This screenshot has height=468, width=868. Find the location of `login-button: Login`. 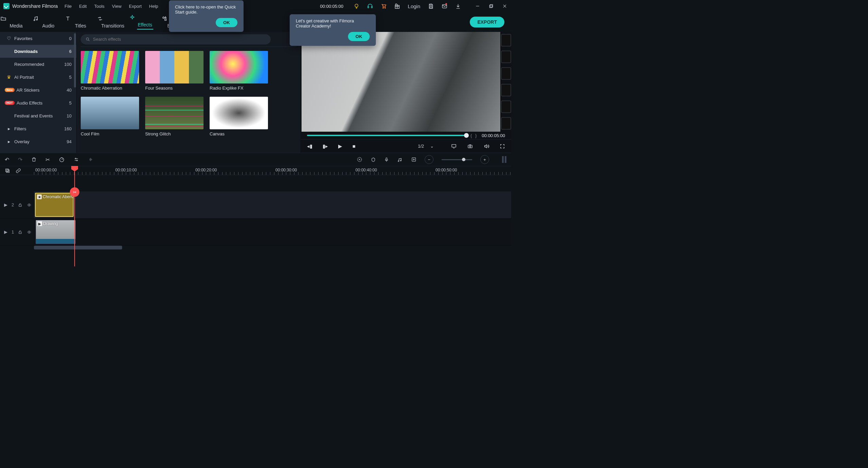

login-button: Login is located at coordinates (414, 6).